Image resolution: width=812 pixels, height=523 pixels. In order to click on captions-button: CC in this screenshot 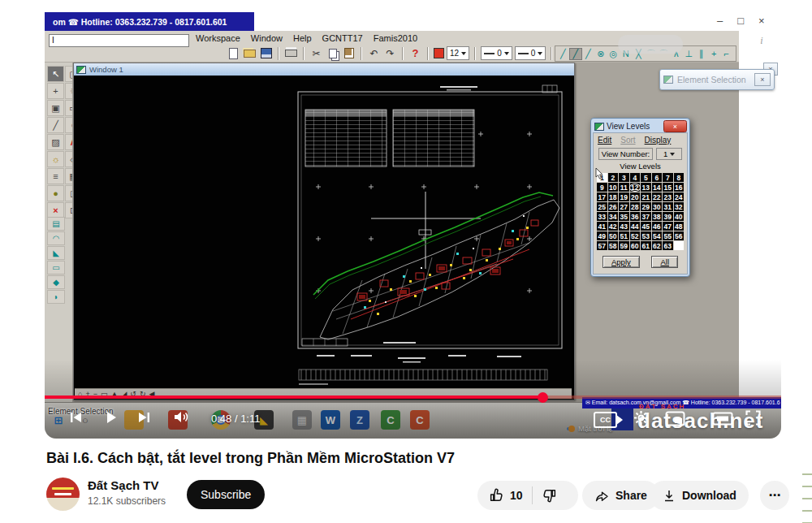, I will do `click(606, 420)`.